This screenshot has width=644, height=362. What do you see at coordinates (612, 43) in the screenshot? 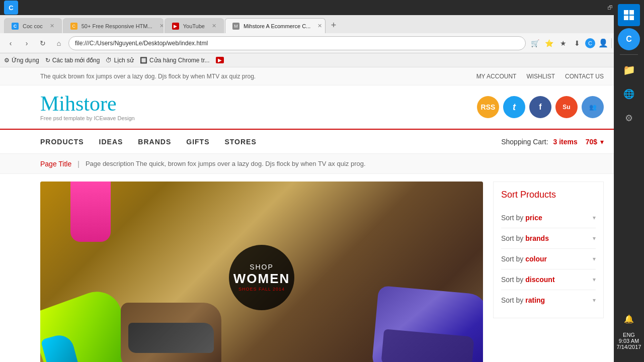
I see `sep` at bounding box center [612, 43].